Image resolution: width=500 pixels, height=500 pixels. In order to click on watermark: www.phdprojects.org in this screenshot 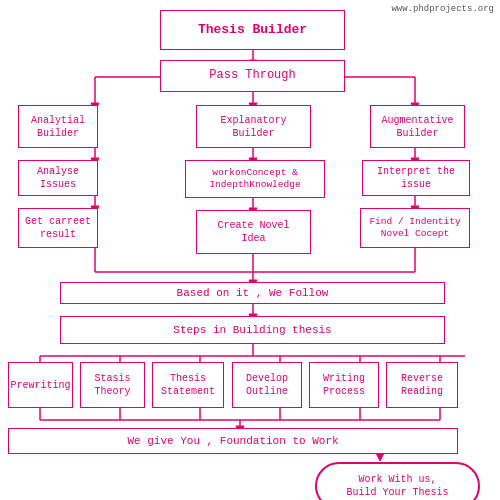, I will do `click(442, 9)`.